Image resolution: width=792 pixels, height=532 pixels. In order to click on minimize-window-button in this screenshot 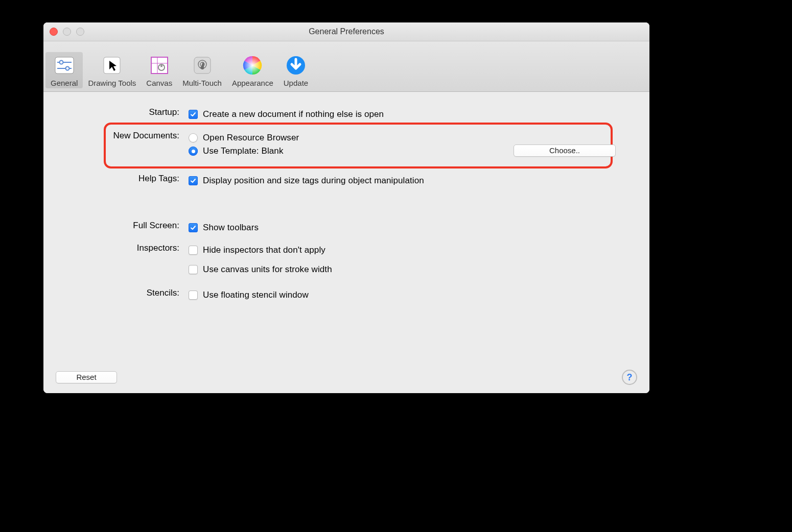, I will do `click(67, 32)`.